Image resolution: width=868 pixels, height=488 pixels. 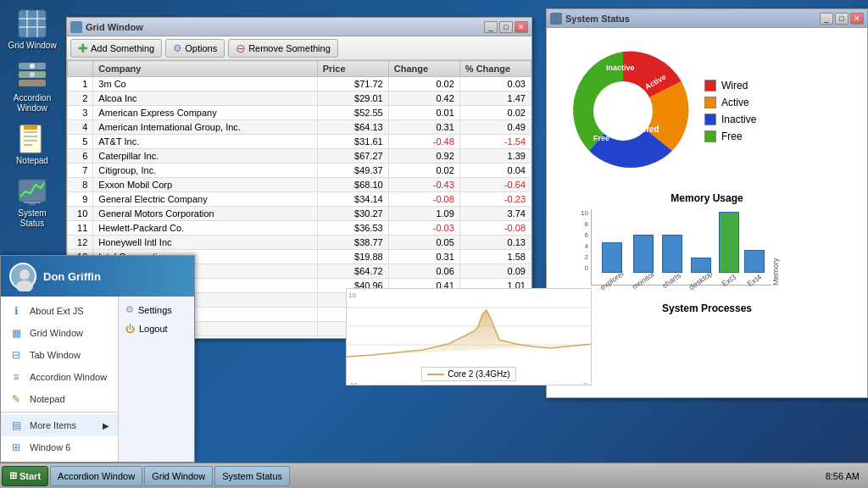 I want to click on ss-close-btn: ✕, so click(x=857, y=19).